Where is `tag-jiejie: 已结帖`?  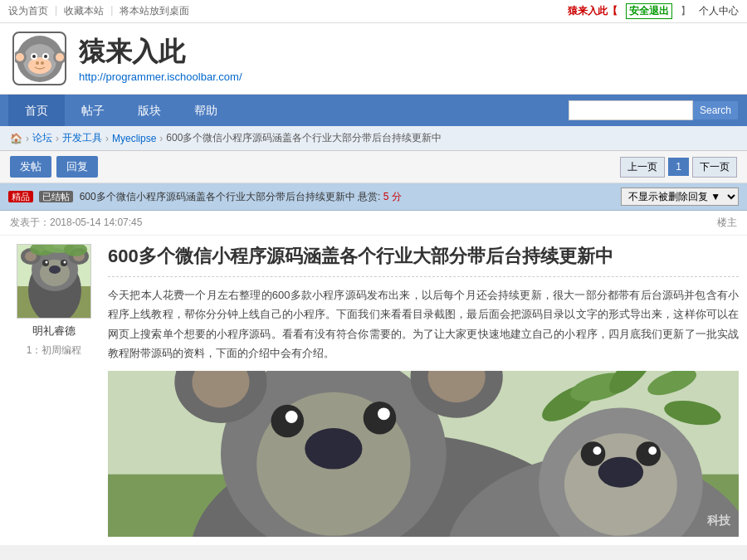
tag-jiejie: 已结帖 is located at coordinates (56, 197).